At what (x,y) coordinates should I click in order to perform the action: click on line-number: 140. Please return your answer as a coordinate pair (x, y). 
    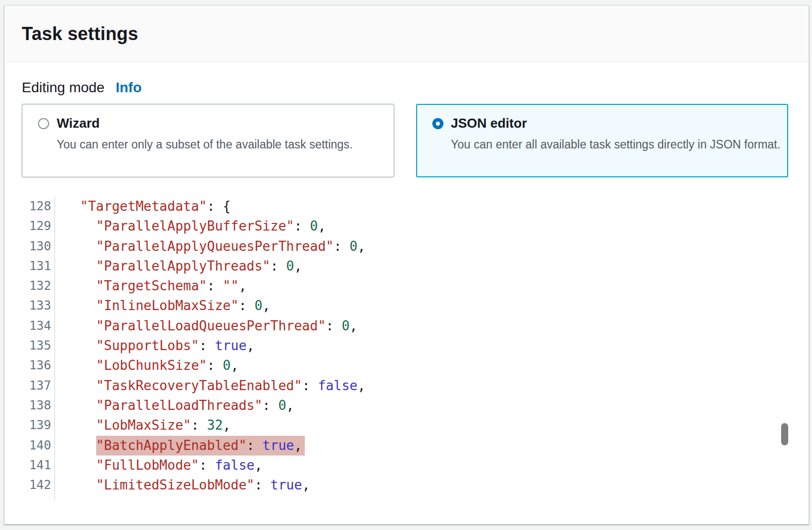
    Looking at the image, I should click on (28, 446).